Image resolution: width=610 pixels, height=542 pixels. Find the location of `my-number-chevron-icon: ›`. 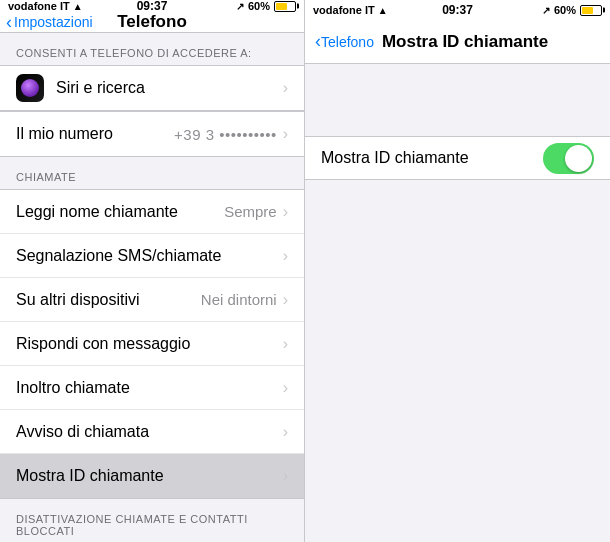

my-number-chevron-icon: › is located at coordinates (286, 134).